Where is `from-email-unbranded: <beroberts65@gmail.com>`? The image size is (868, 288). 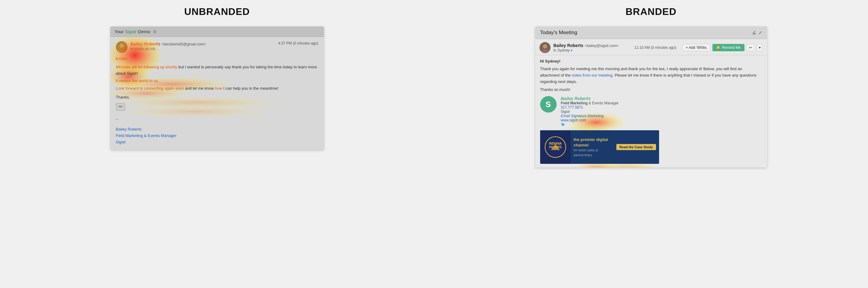
from-email-unbranded: <beroberts65@gmail.com> is located at coordinates (184, 45).